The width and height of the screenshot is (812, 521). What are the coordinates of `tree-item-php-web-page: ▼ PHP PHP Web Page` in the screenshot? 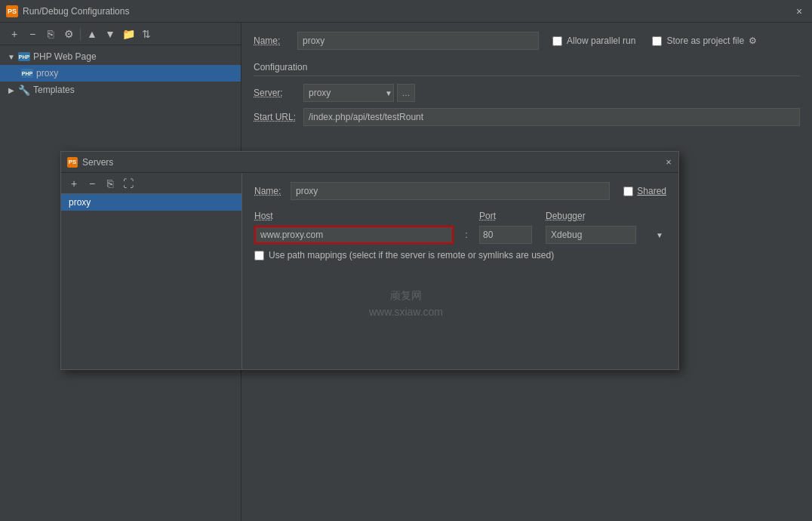 It's located at (121, 57).